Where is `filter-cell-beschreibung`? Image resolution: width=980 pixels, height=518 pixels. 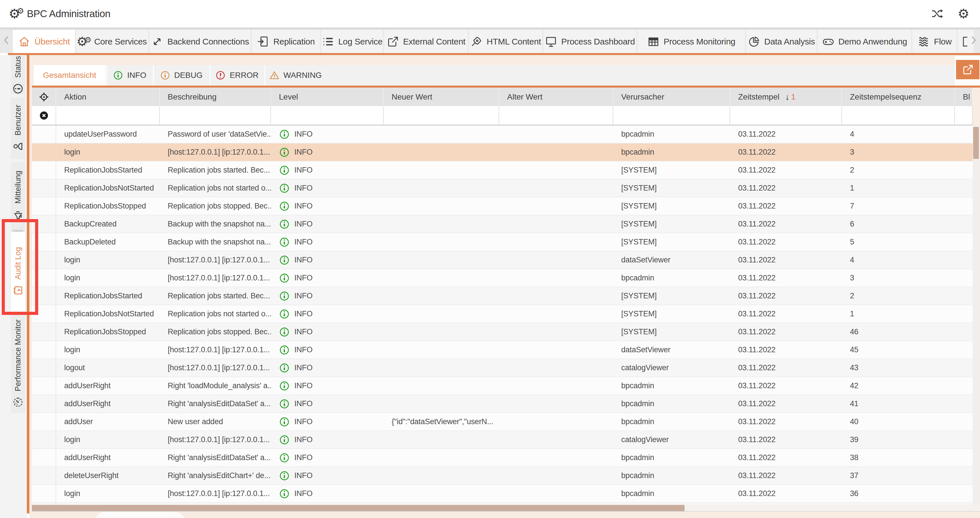
filter-cell-beschreibung is located at coordinates (215, 116).